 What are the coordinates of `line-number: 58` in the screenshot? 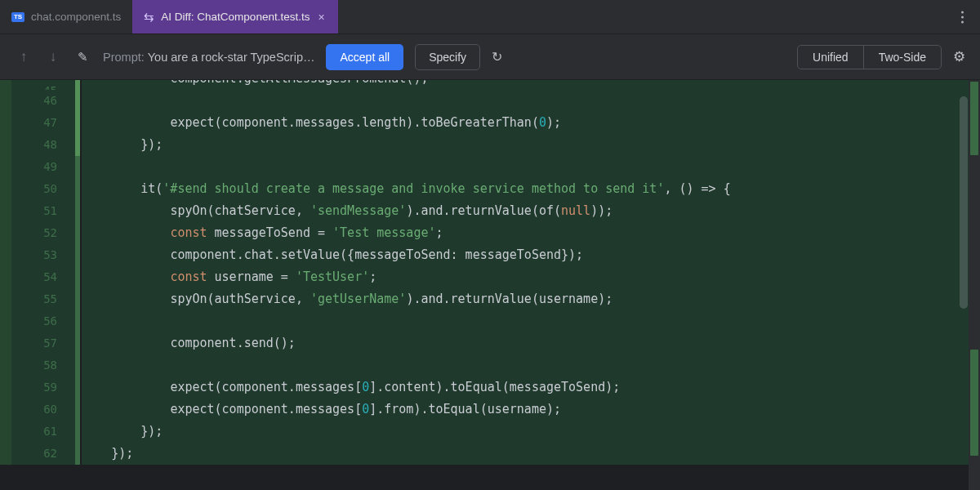 It's located at (43, 366).